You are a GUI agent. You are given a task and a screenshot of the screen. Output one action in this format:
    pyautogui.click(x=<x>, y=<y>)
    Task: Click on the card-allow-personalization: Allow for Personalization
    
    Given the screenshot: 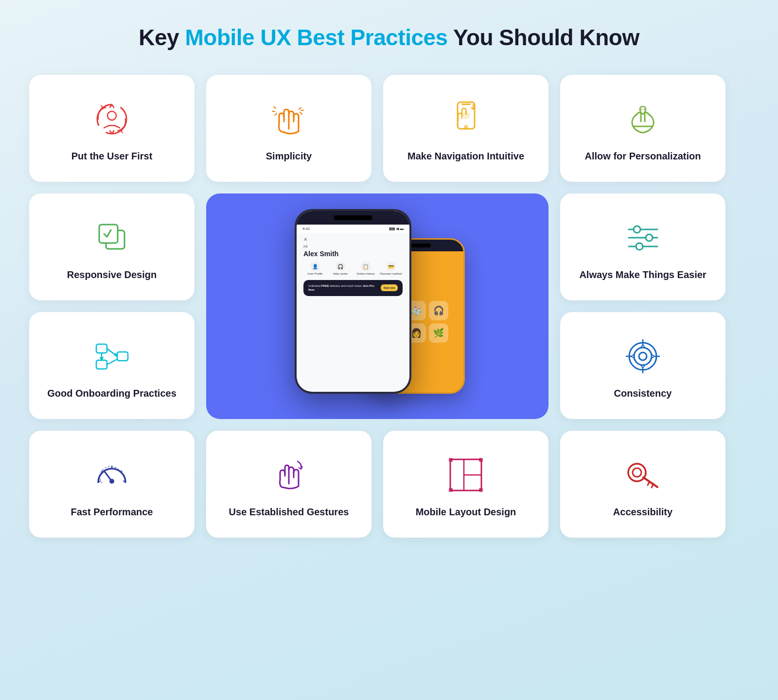 What is the action you would take?
    pyautogui.click(x=643, y=128)
    